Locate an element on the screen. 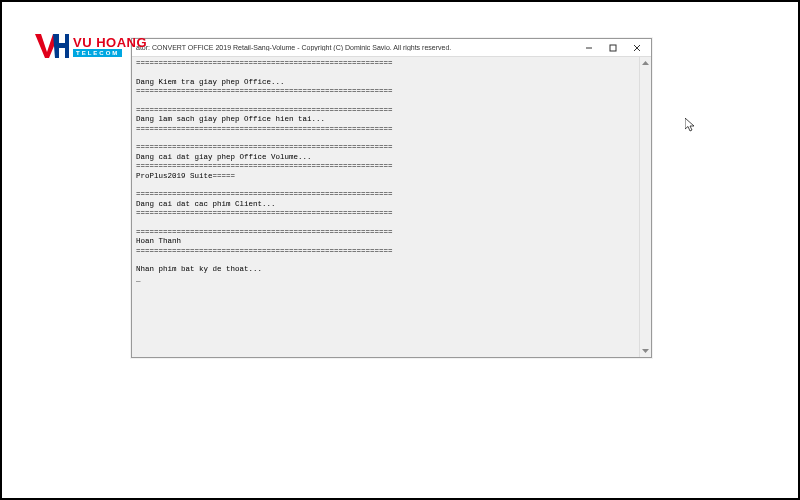  window-controls is located at coordinates (613, 48).